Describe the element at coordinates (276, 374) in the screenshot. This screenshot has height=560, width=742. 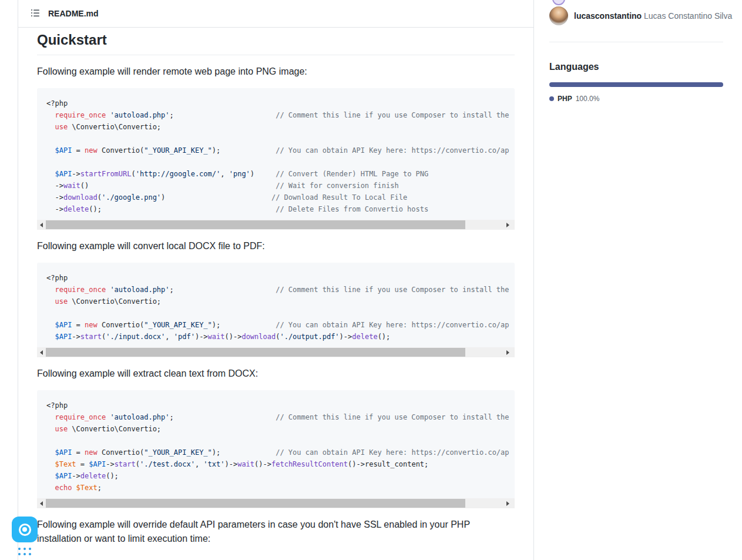
I see `paragraph-text-example: Following example will extract clean tex…` at that location.